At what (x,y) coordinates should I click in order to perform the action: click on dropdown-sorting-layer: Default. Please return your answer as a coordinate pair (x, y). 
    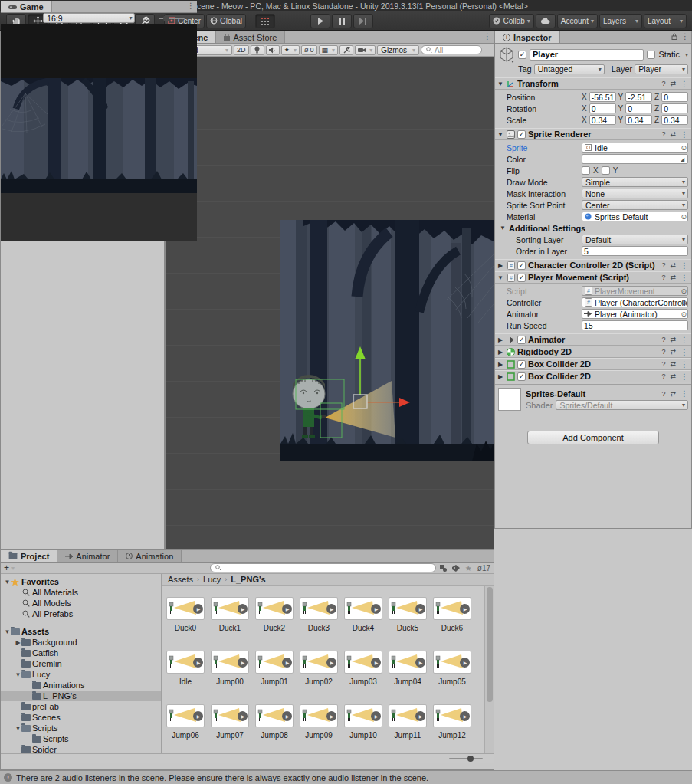
    Looking at the image, I should click on (635, 239).